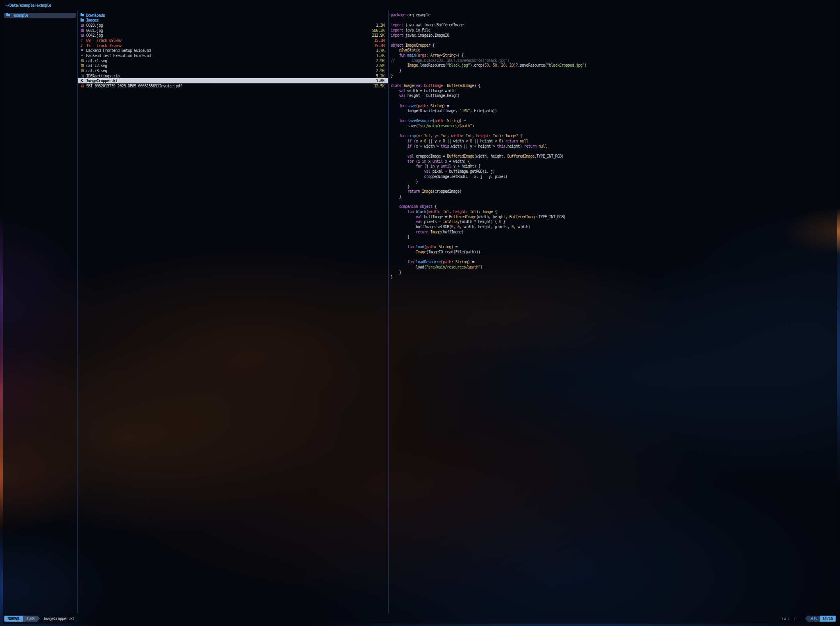  What do you see at coordinates (94, 35) in the screenshot?
I see `file-name: 0042.jpg` at bounding box center [94, 35].